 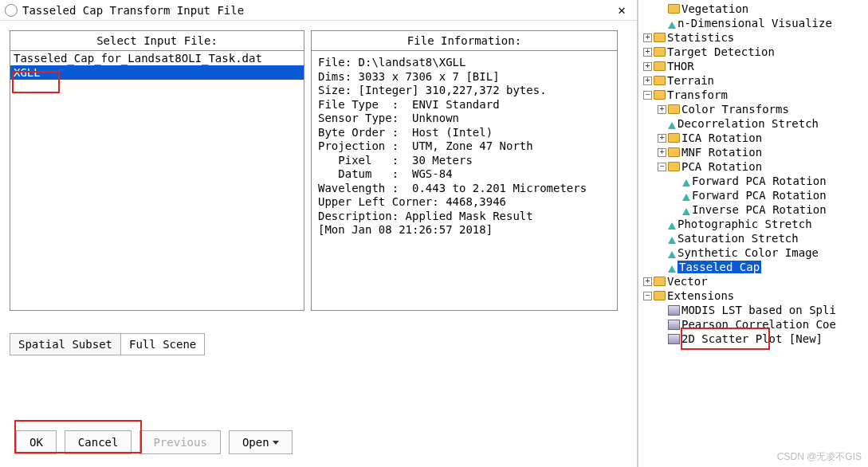 I want to click on dialog-title: Tasseled Cap Transform Input File, so click(x=133, y=10).